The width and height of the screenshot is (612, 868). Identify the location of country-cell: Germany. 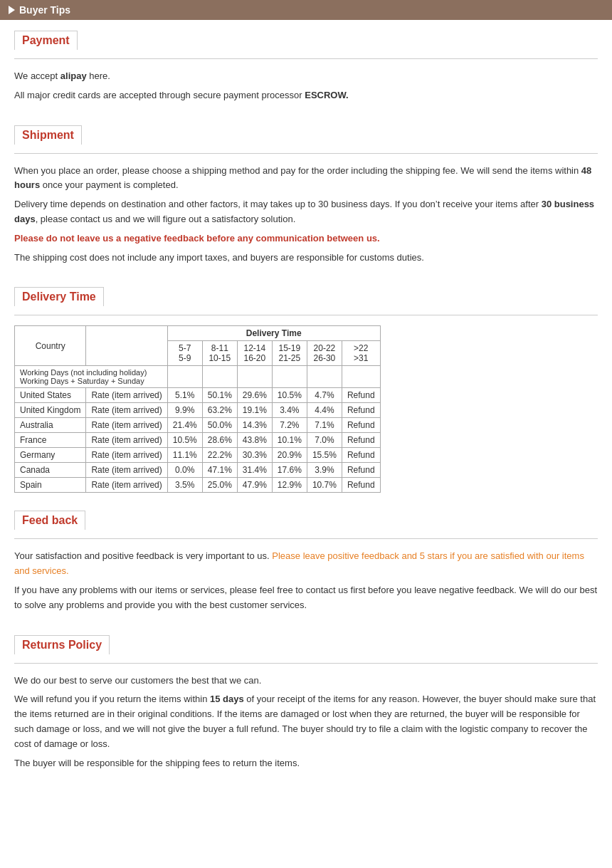
(51, 456).